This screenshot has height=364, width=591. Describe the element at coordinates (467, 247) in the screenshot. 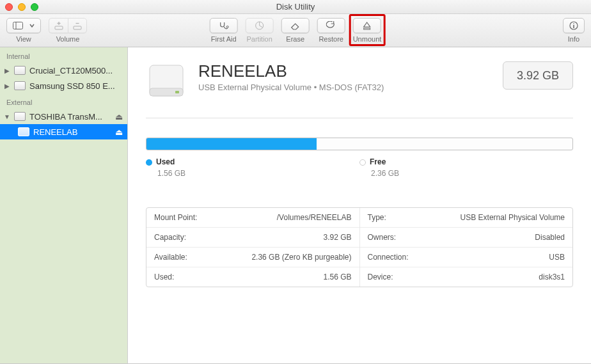

I see `details-col-right: Type:USB External Physical Volume Owners…` at that location.